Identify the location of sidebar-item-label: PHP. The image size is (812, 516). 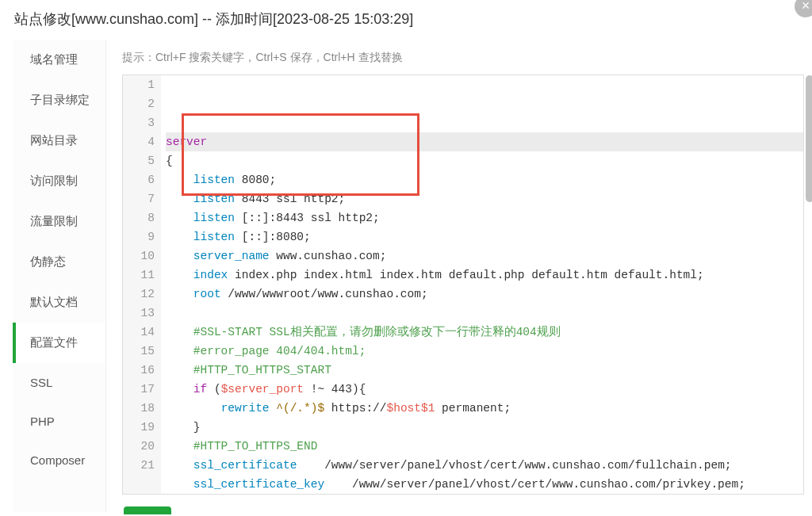
(43, 422).